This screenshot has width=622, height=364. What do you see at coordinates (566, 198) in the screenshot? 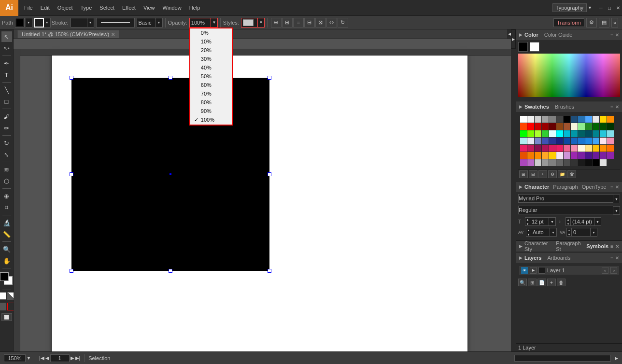
I see `font-name-input` at bounding box center [566, 198].